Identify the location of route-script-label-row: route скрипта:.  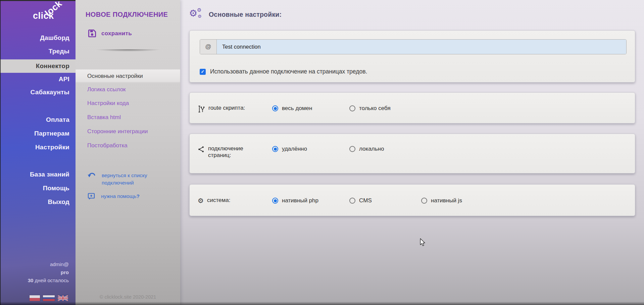
(221, 109).